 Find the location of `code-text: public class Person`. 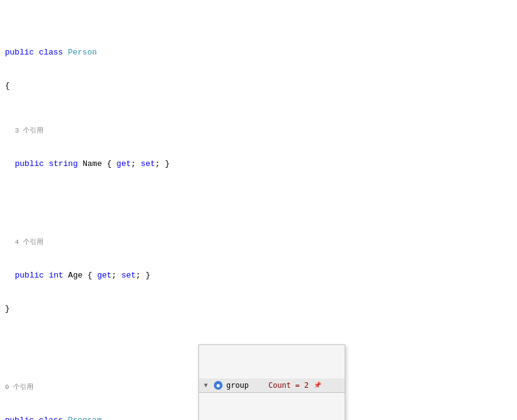

code-text: public class Person is located at coordinates (51, 53).